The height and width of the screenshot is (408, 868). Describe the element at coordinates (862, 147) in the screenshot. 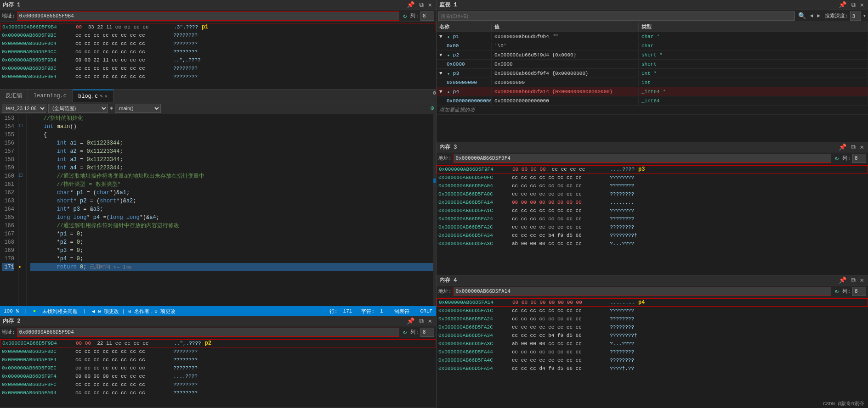

I see `memory3-close-btn: ✕` at that location.